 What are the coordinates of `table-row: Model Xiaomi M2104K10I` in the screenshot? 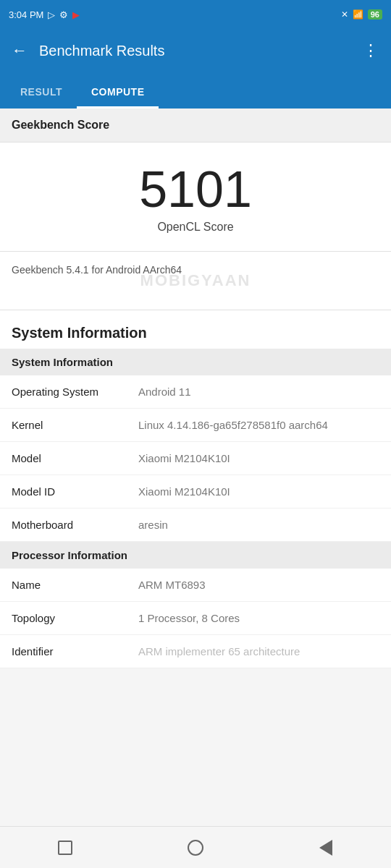 It's located at (196, 459).